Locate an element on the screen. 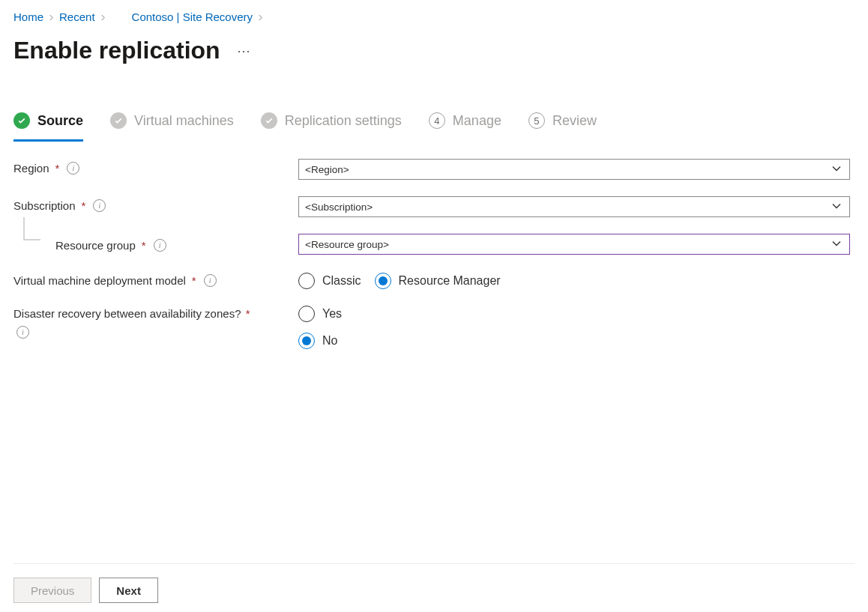  wizard-footer: Previous Next is located at coordinates (434, 587).